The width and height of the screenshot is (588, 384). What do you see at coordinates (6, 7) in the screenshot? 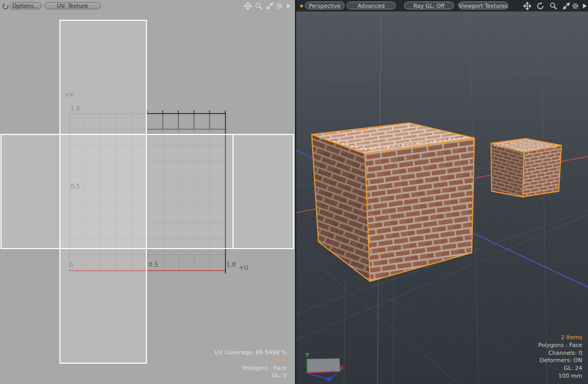
I see `radial-menu-icon` at bounding box center [6, 7].